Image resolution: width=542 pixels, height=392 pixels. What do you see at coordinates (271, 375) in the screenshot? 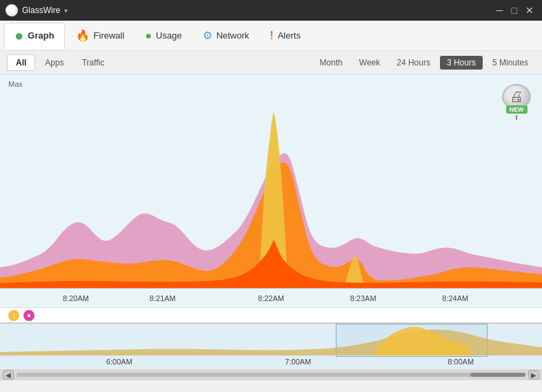
I see `scrollbar-area: ◀ ▶` at bounding box center [271, 375].